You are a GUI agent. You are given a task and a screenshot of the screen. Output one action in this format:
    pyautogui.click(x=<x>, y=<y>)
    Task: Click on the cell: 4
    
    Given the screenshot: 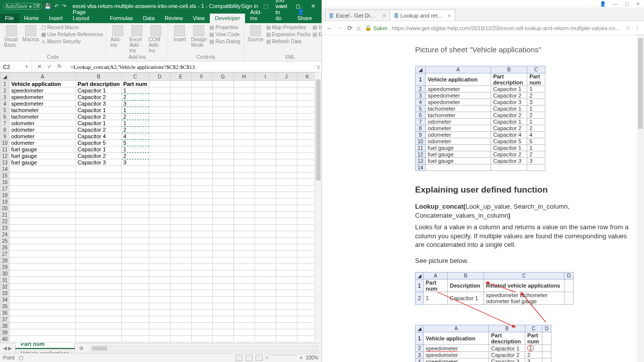 What is the action you would take?
    pyautogui.click(x=135, y=137)
    